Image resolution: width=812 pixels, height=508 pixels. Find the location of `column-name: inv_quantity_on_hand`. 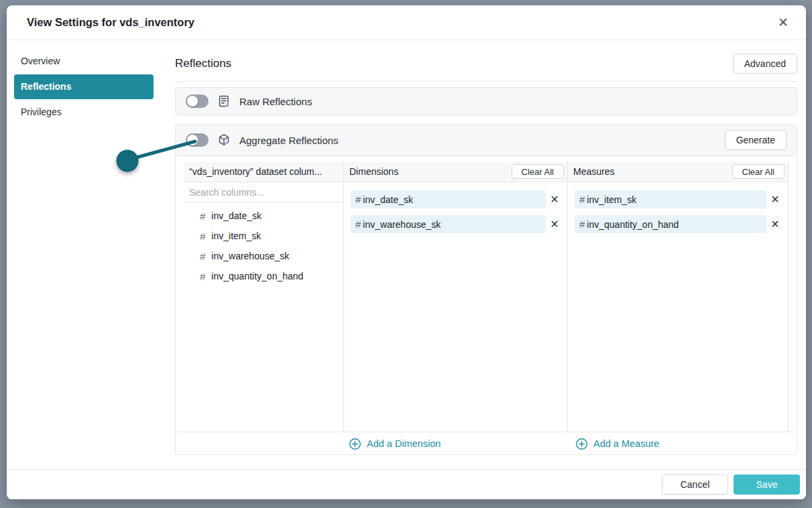

column-name: inv_quantity_on_hand is located at coordinates (257, 276).